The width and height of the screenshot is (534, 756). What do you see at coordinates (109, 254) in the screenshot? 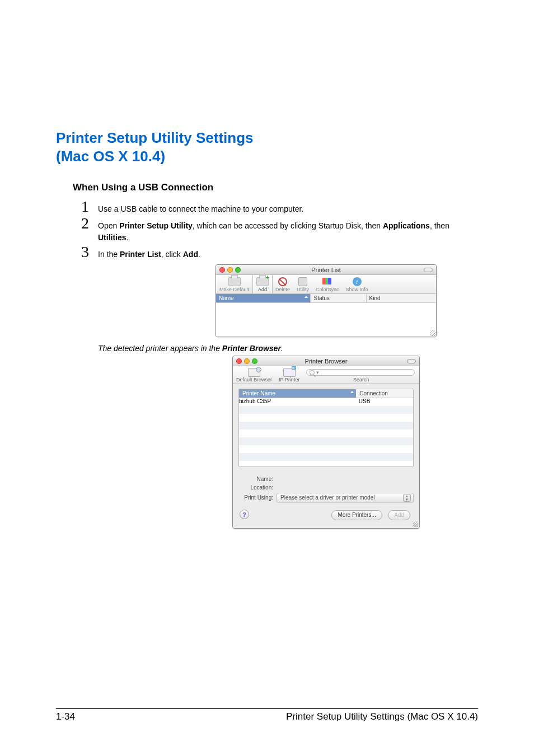
I see `step-3-prefix: In the` at bounding box center [109, 254].